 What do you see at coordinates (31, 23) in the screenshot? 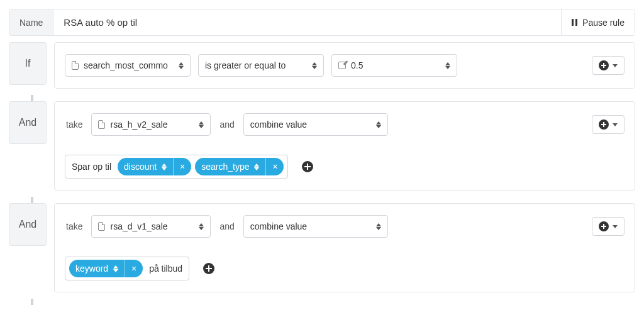
I see `name-label: Name` at bounding box center [31, 23].